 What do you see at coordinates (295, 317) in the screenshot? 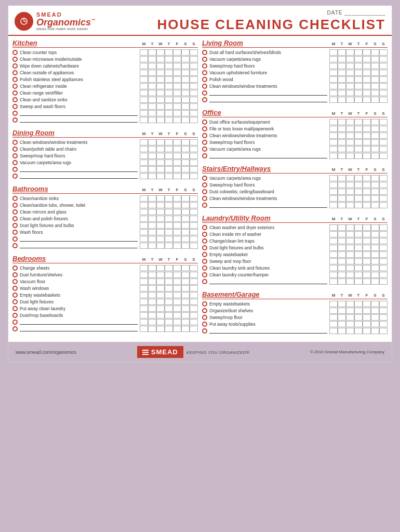
I see `list-item: Sweep/mop floor` at bounding box center [295, 317].